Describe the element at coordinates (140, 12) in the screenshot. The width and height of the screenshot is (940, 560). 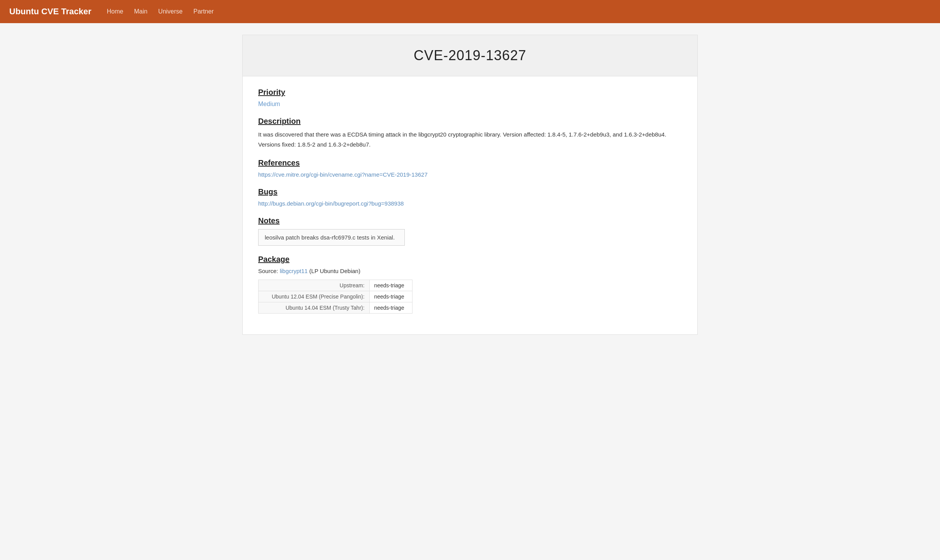
I see `nav-main: Main` at that location.